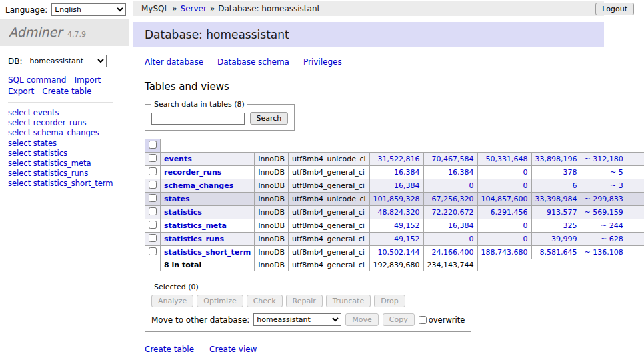 This screenshot has height=362, width=644. I want to click on data-free-link: 50,331,648, so click(507, 159).